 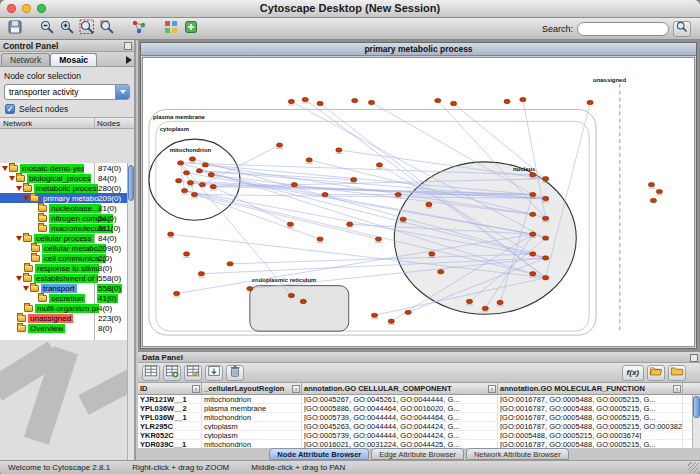 I want to click on float-panel-icon, so click(x=128, y=46).